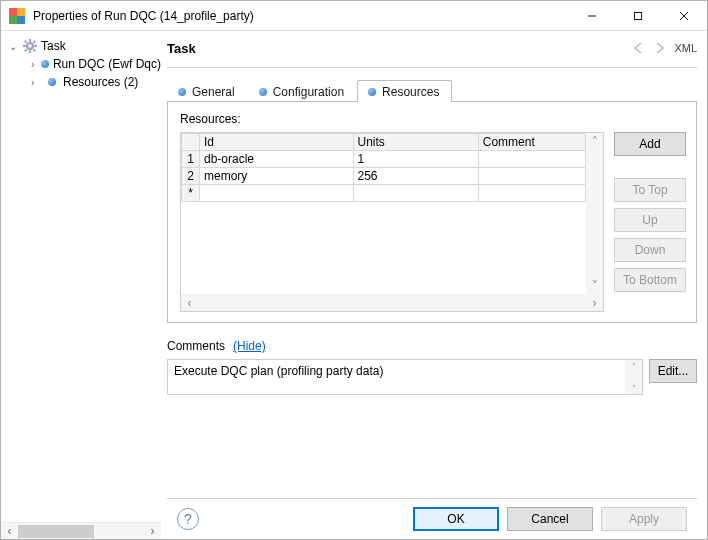  I want to click on add-button: Add, so click(650, 144).